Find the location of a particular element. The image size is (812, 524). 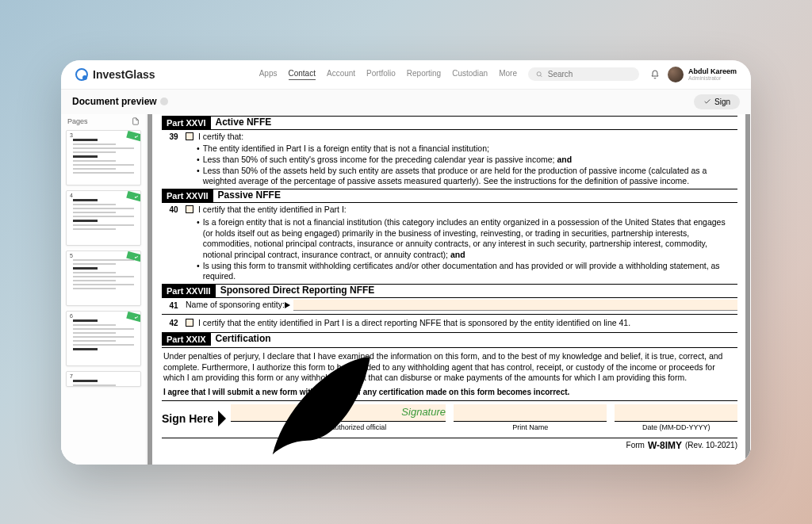

sign-here-label: Sign Here is located at coordinates (187, 419).